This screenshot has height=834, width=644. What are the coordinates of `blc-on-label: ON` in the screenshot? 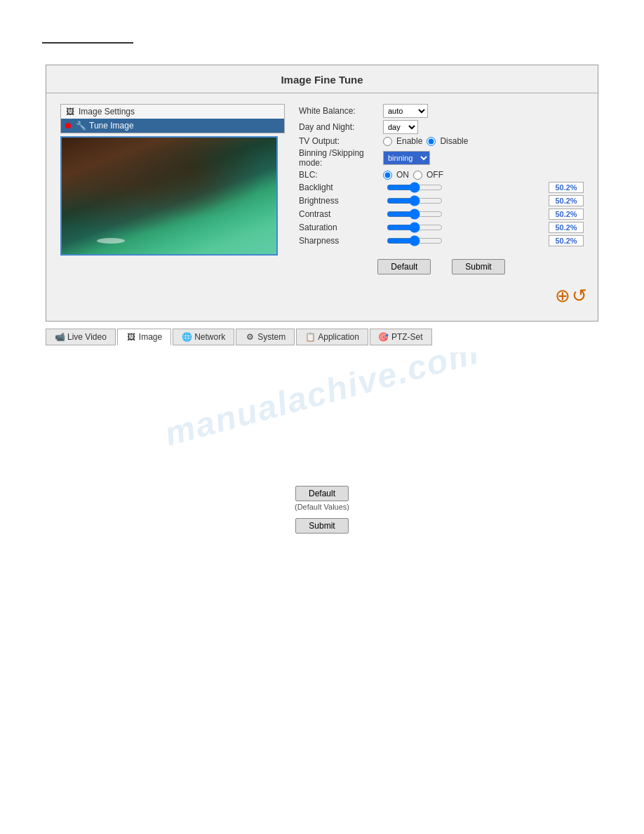 It's located at (403, 175).